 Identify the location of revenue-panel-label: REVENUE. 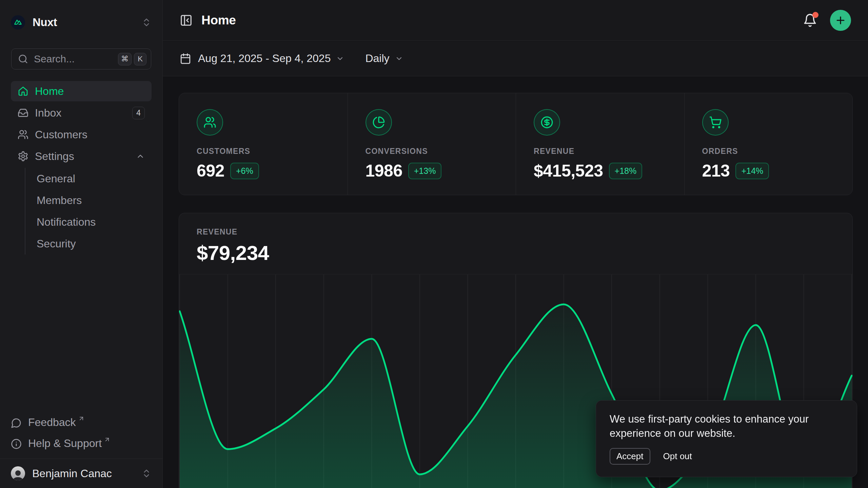
(516, 232).